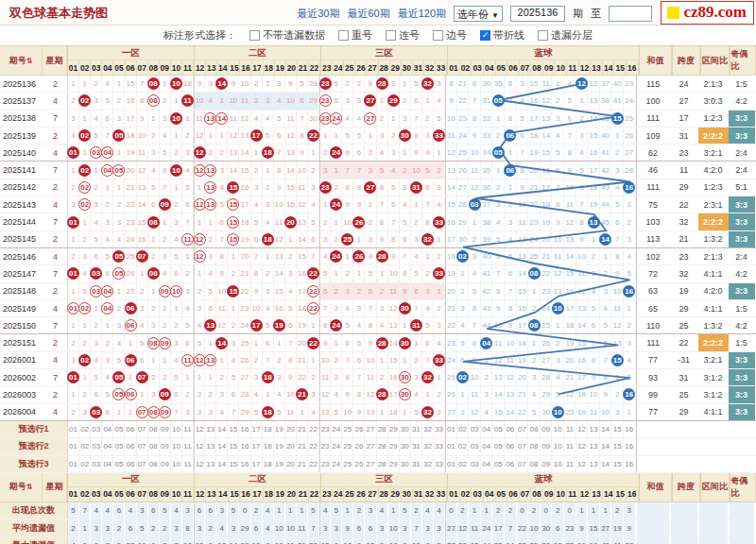  I want to click on preselect-row: 预选行1010203040506070809101112131415161718…, so click(378, 430).